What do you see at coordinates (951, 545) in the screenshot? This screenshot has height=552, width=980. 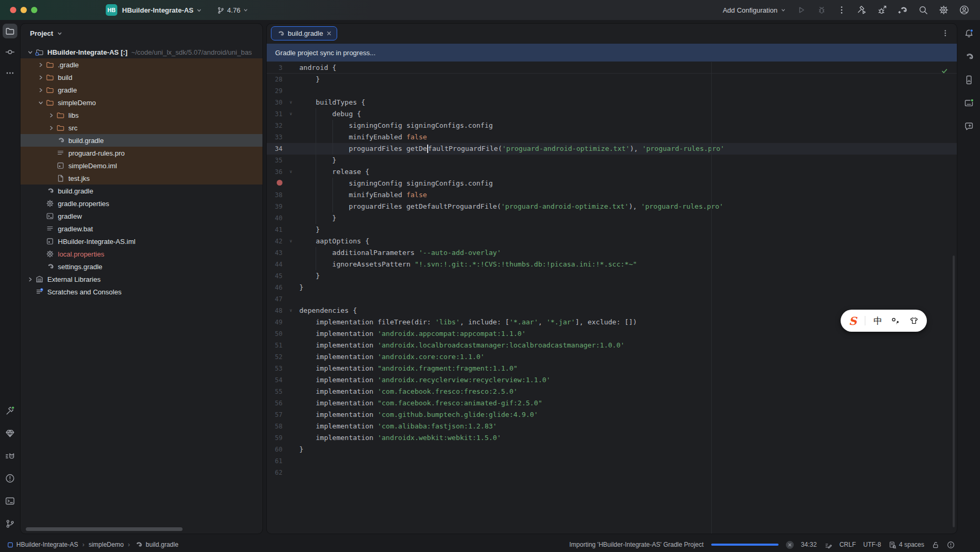 I see `inspections-widget-icon` at bounding box center [951, 545].